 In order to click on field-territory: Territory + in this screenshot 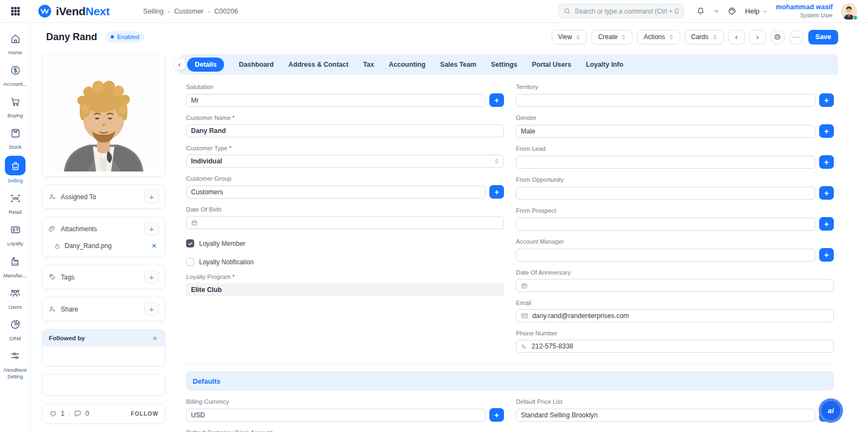, I will do `click(675, 96)`.